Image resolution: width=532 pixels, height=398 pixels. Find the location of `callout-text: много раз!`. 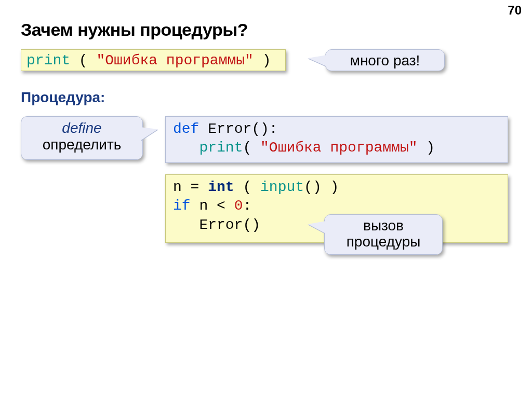

callout-text: много раз! is located at coordinates (385, 61).